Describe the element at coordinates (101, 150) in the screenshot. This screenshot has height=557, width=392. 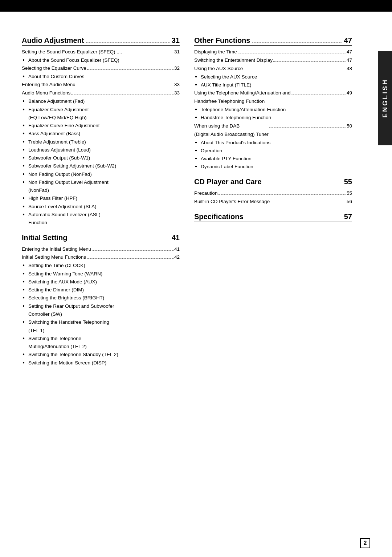
I see `audio-bullet-loudness: Loudness Adjustment (Loud)` at that location.